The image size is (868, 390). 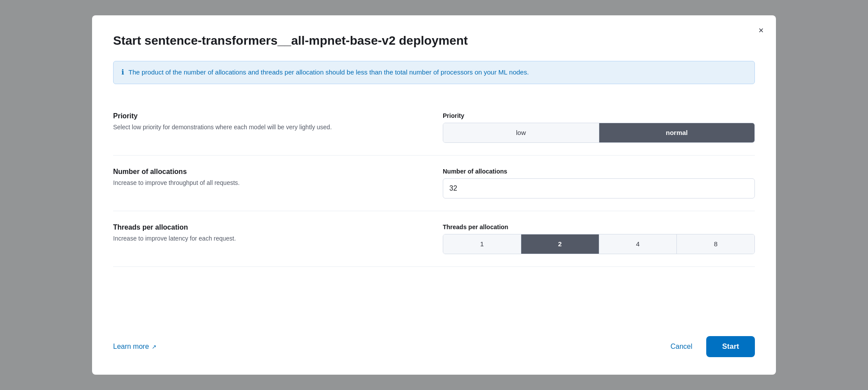 I want to click on priority-label: Priority, so click(x=269, y=116).